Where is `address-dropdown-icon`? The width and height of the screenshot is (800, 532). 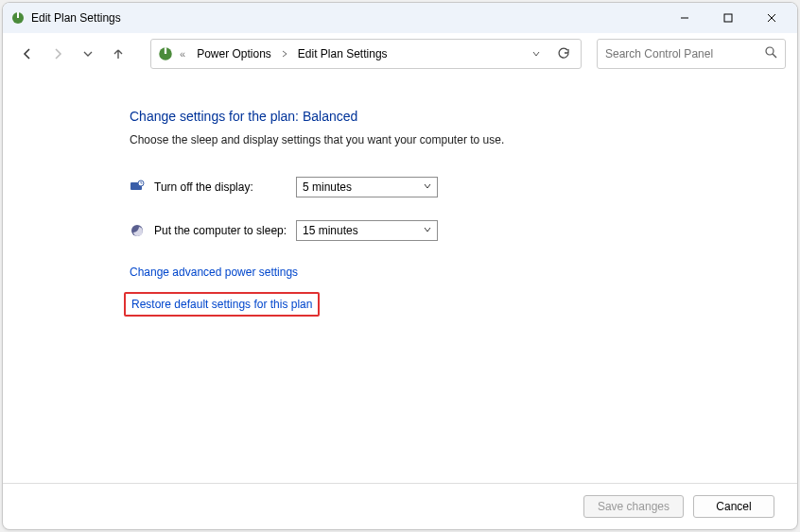
address-dropdown-icon is located at coordinates (536, 54).